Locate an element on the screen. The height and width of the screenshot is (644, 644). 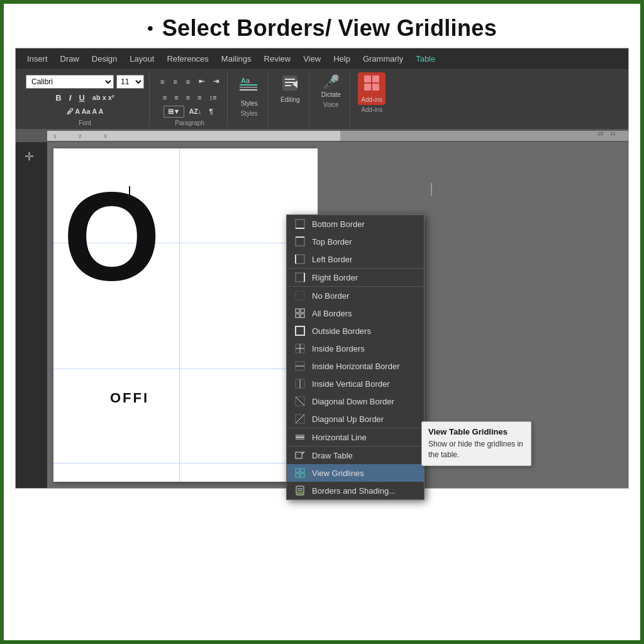
right-border-label: Right Border is located at coordinates (335, 278).